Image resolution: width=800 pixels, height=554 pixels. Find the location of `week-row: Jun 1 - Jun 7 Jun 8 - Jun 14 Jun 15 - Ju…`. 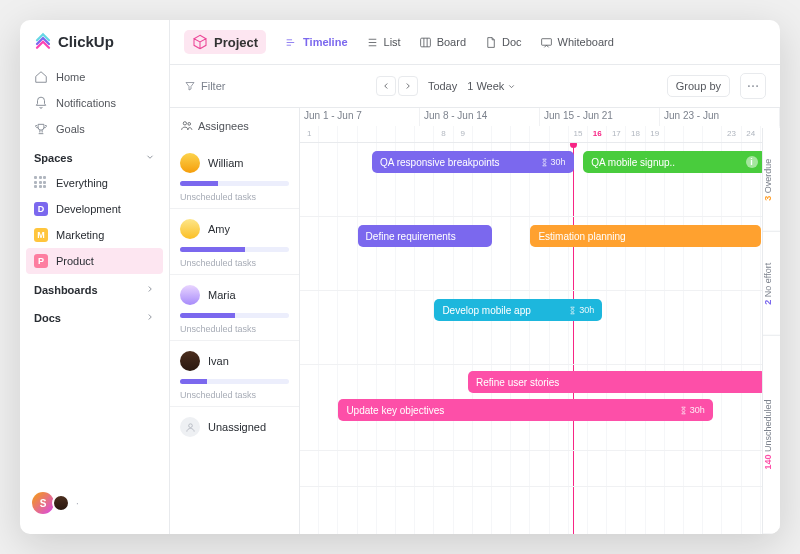

week-row: Jun 1 - Jun 7 Jun 8 - Jun 14 Jun 15 - Ju… is located at coordinates (540, 117).